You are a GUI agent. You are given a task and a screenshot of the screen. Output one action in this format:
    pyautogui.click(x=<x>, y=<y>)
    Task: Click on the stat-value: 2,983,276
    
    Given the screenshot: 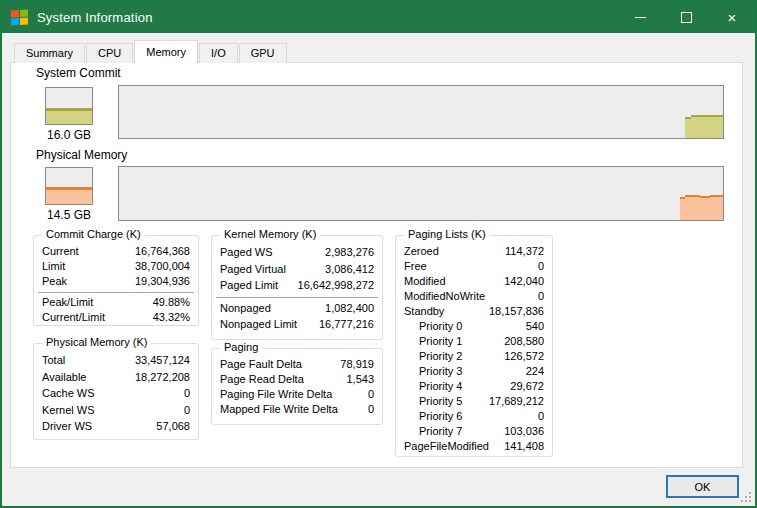 What is the action you would take?
    pyautogui.click(x=350, y=252)
    